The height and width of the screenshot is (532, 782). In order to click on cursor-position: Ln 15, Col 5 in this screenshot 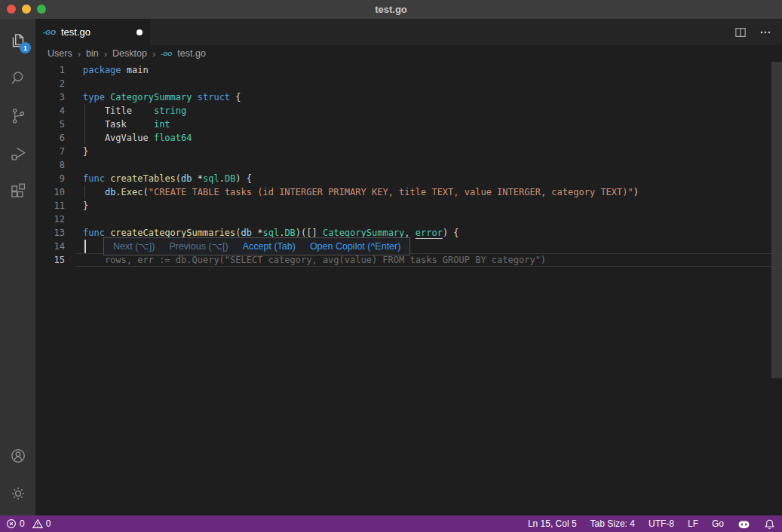, I will do `click(552, 524)`.